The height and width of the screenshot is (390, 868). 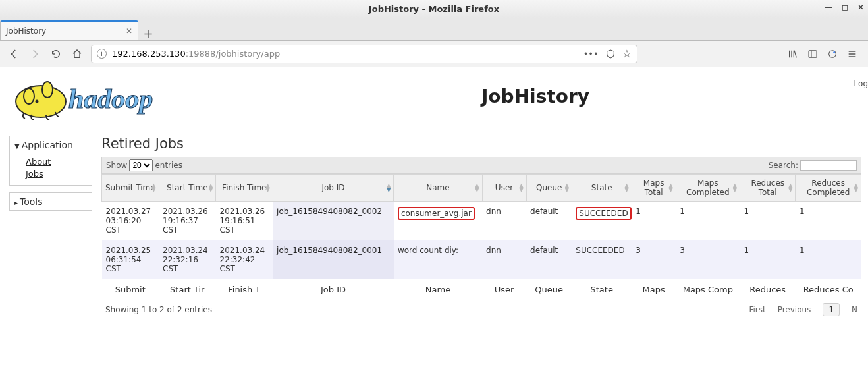 I want to click on table-top-controls: Show 20 entries Search:, so click(x=481, y=165).